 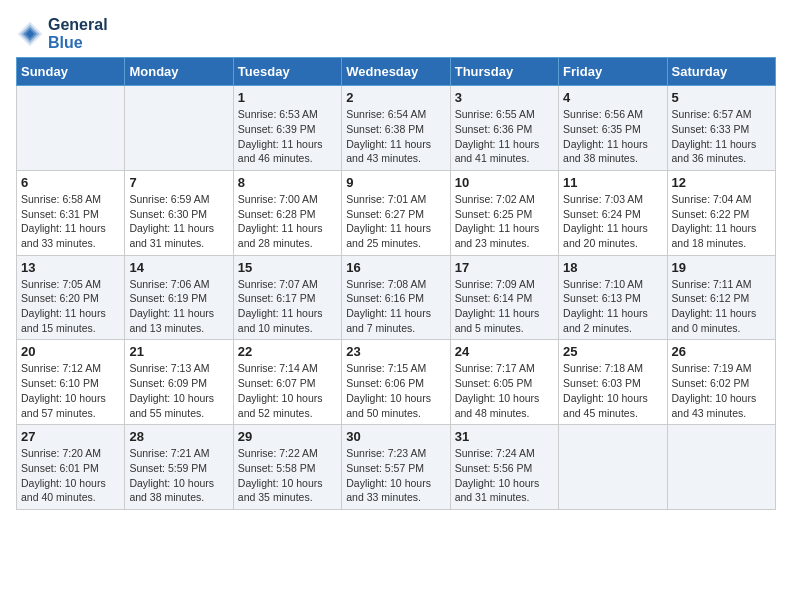 I want to click on day-number: 12, so click(x=722, y=182).